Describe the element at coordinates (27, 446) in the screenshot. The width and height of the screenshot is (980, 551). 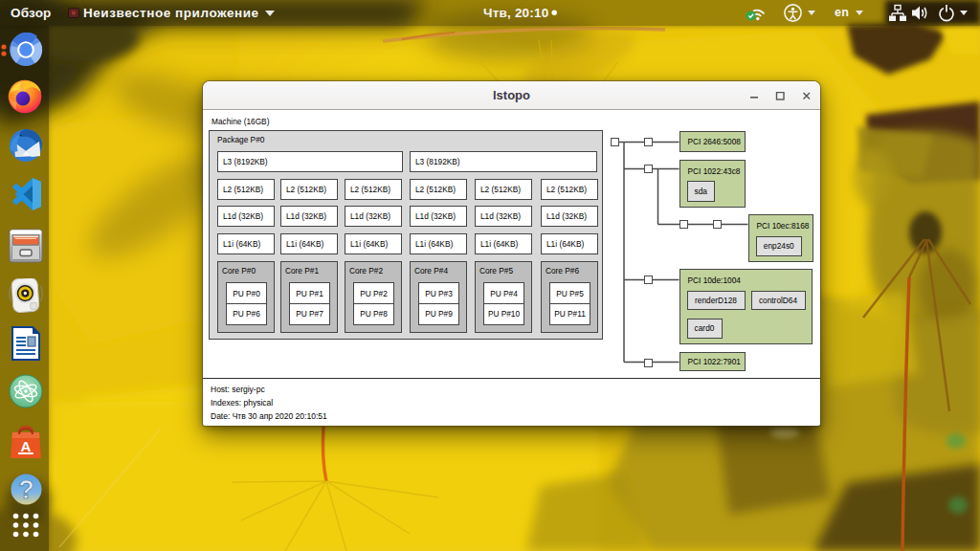
I see `svg-text: A` at that location.